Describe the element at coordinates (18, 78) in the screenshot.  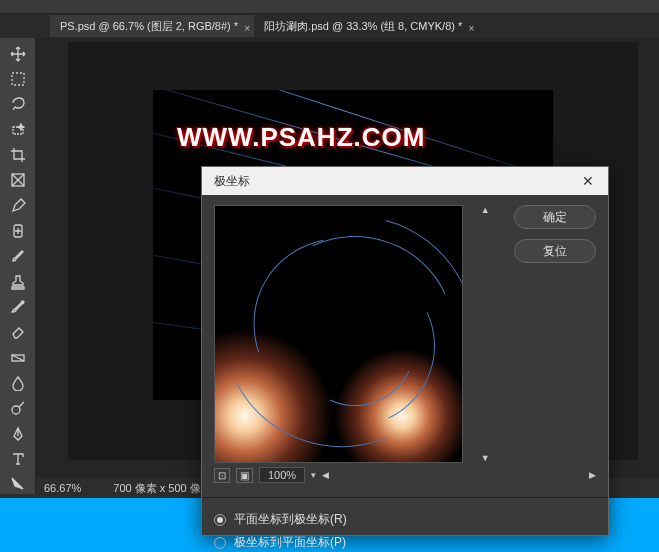
I see `marquee-tool` at that location.